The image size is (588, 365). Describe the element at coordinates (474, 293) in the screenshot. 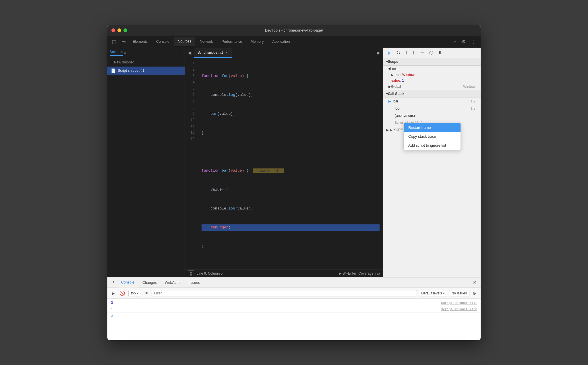

I see `console-settings-icon: ⚙` at that location.